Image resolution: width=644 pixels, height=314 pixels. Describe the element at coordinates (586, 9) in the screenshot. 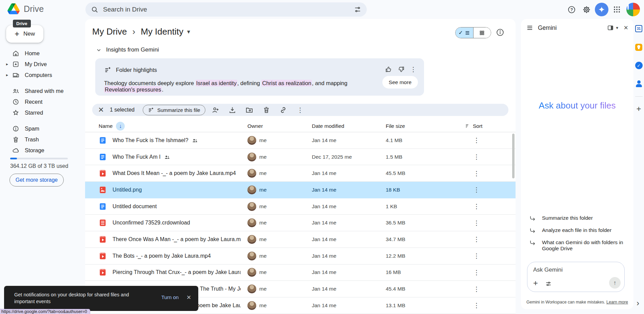

I see `settings-gear-icon` at that location.